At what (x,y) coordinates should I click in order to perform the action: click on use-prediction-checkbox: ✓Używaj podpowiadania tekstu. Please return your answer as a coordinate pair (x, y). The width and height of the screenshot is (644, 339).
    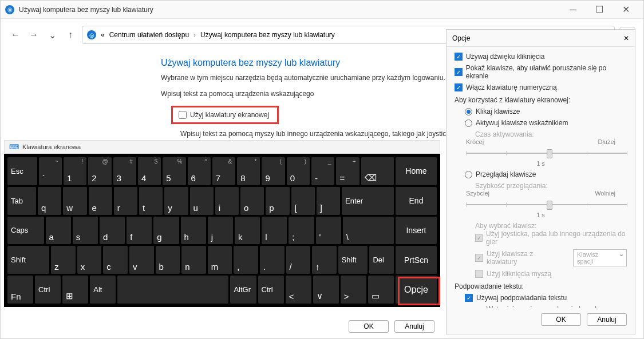
    Looking at the image, I should click on (546, 298).